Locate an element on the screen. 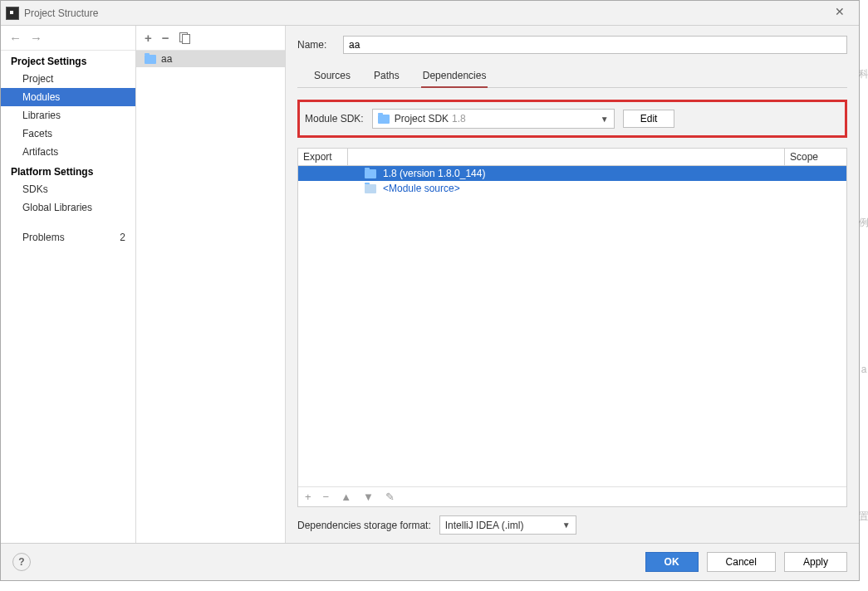 This screenshot has height=591, width=868. forward-arrow-icon: → is located at coordinates (37, 38).